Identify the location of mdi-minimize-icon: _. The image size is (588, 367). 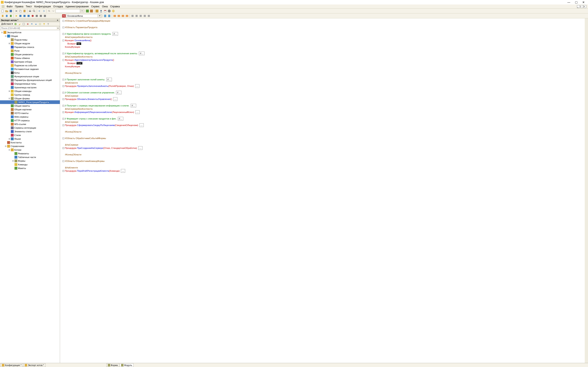
(578, 7).